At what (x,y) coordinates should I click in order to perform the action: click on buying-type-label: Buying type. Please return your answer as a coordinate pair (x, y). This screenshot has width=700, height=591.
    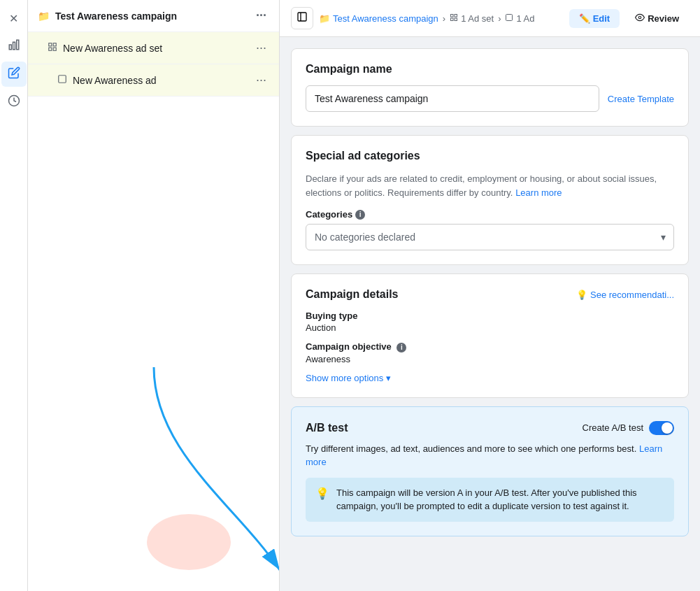
    Looking at the image, I should click on (490, 316).